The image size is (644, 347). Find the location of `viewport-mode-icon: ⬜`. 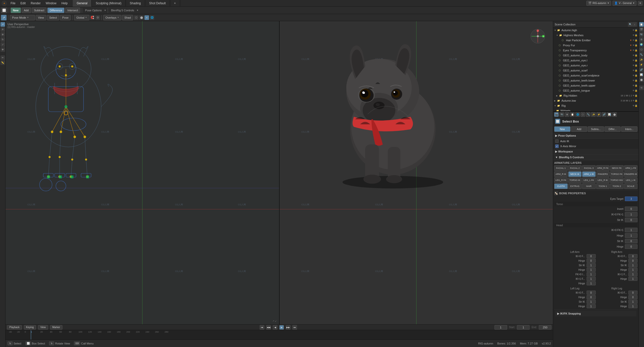

viewport-mode-icon: ⬜ is located at coordinates (4, 10).